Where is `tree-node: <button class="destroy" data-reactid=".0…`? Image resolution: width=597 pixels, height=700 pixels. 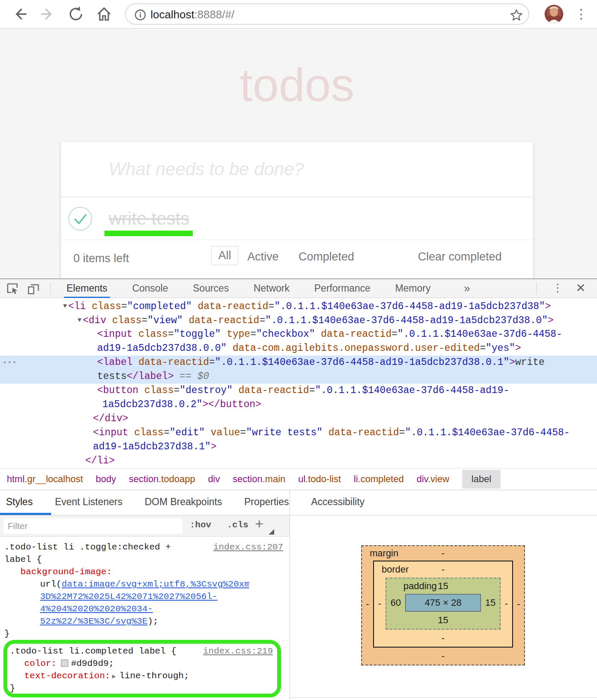
tree-node: <button class="destroy" data-reactid=".0… is located at coordinates (298, 390).